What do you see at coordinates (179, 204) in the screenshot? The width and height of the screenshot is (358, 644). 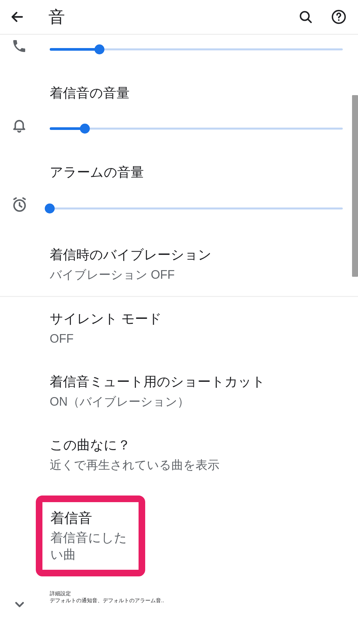 I see `alarm-volume-row` at bounding box center [179, 204].